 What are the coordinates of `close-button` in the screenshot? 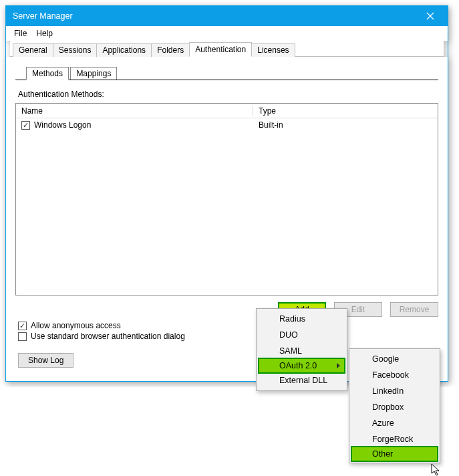 It's located at (430, 16).